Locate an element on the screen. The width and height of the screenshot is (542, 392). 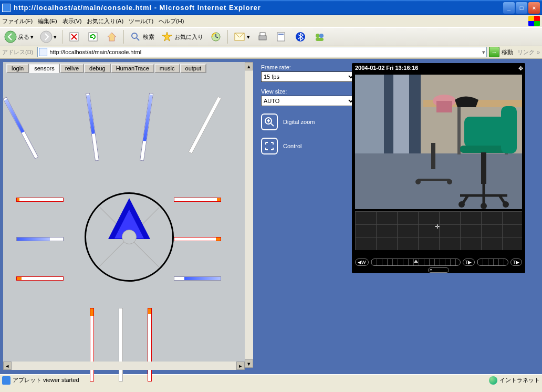
go-button: → is located at coordinates (494, 52).